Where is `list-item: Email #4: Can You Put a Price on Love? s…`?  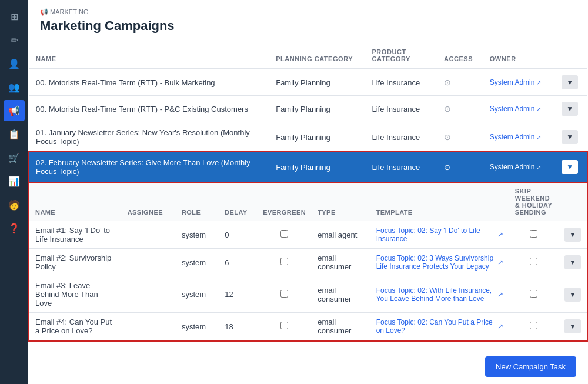
list-item: Email #4: Can You Put a Price on Love? s… is located at coordinates (308, 327).